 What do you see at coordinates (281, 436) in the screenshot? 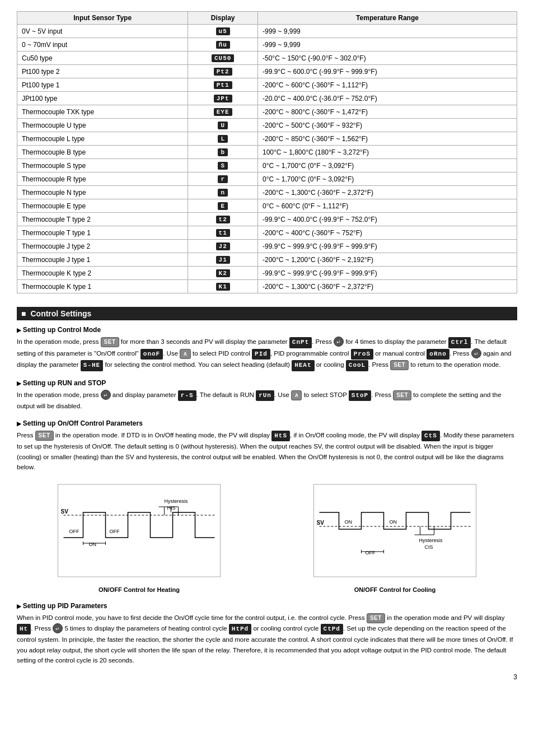
I see `hts-display: HtS` at bounding box center [281, 436].